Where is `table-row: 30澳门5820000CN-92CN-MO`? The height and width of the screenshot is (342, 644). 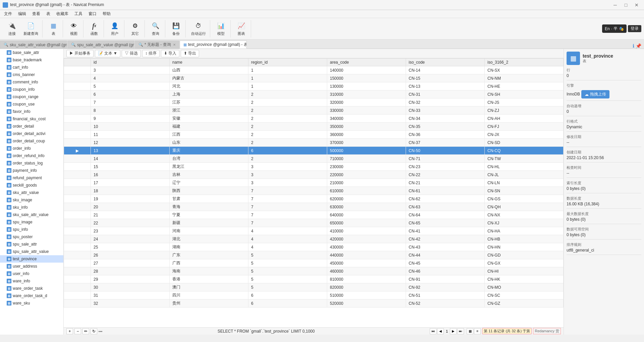 table-row: 30澳门5820000CN-92CN-MO is located at coordinates (314, 287).